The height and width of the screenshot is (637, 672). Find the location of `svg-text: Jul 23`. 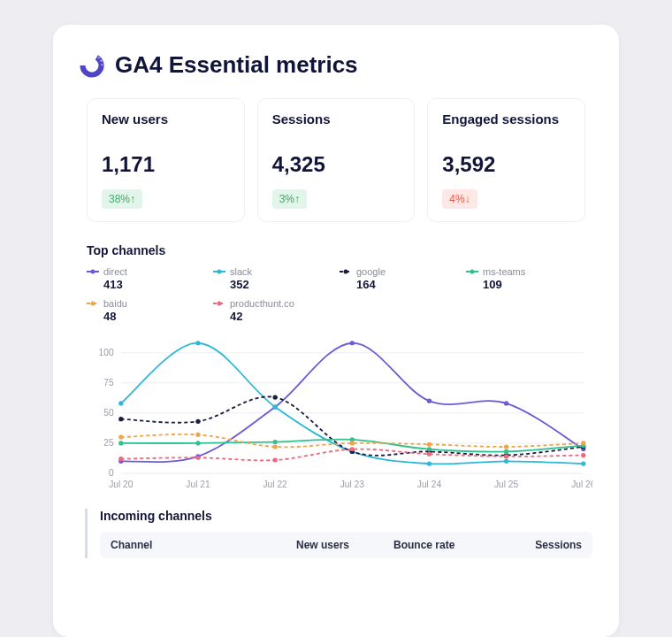

svg-text: Jul 23 is located at coordinates (353, 485).